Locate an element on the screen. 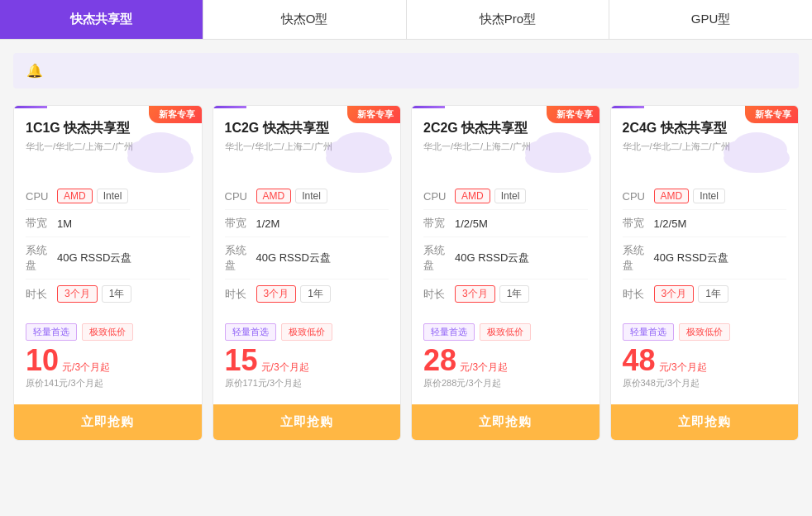 This screenshot has width=812, height=516. buy-button-0: 立即抢购 is located at coordinates (107, 422).